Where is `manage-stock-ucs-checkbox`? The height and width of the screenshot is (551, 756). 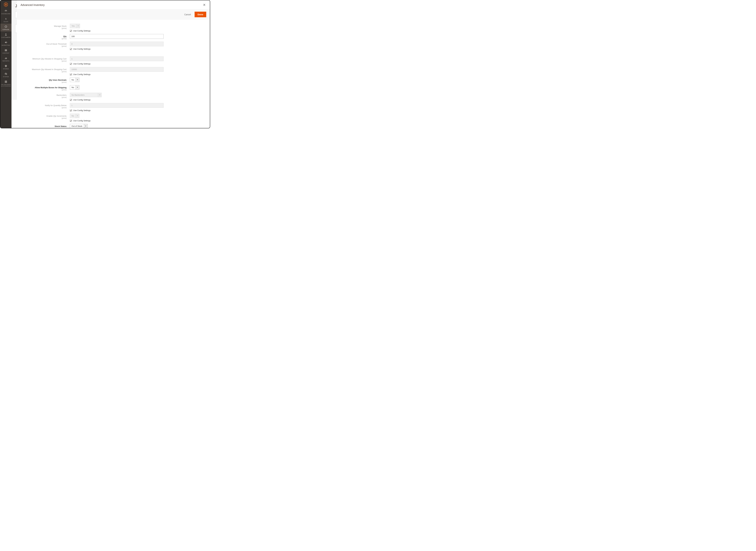 manage-stock-ucs-checkbox is located at coordinates (71, 31).